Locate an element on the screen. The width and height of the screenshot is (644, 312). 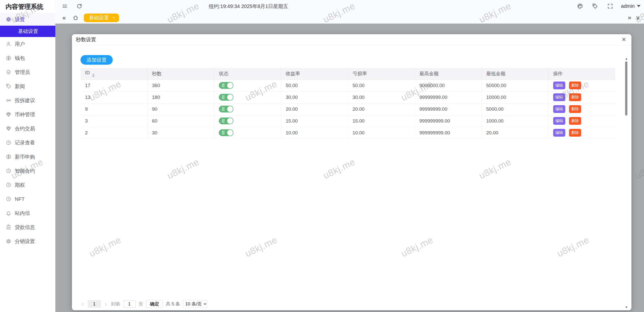
next-page-icon: › is located at coordinates (106, 304).